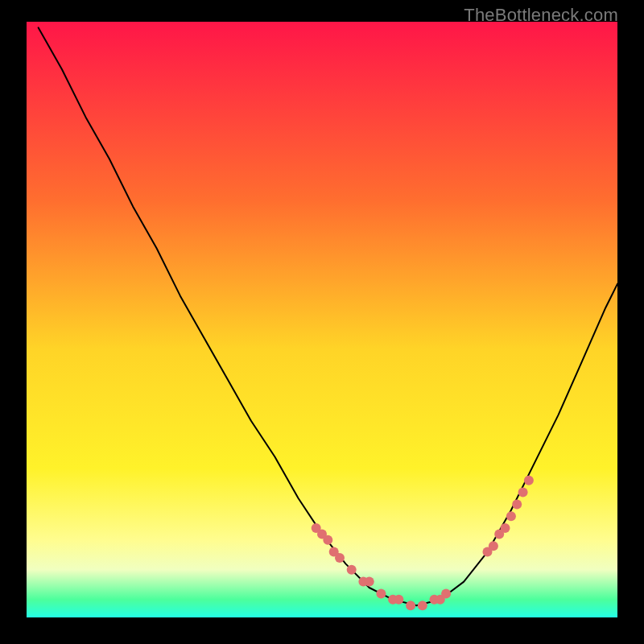 This screenshot has width=644, height=644. What do you see at coordinates (423, 543) in the screenshot?
I see `marker-group` at bounding box center [423, 543].